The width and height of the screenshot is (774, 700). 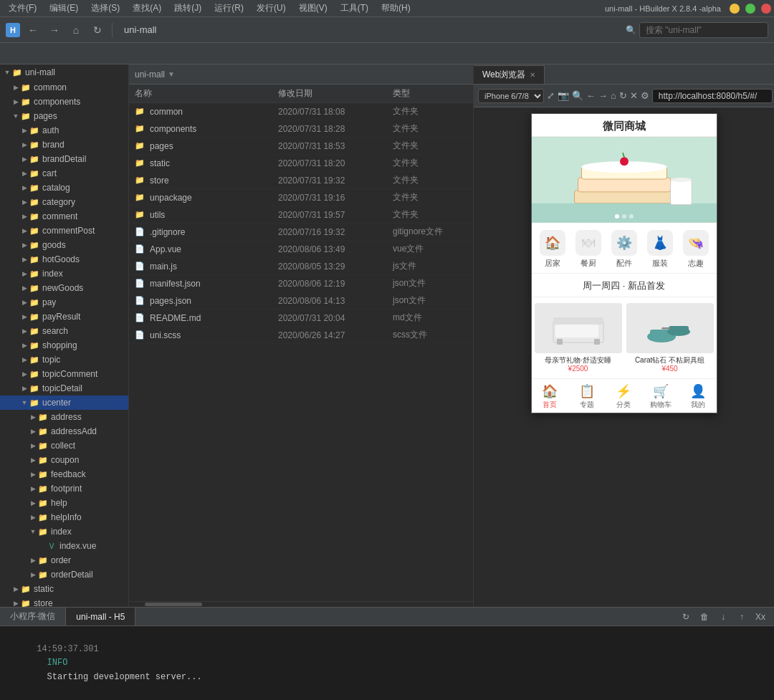 I want to click on sidebar-item-address: ▶ 📁 address, so click(x=64, y=417).